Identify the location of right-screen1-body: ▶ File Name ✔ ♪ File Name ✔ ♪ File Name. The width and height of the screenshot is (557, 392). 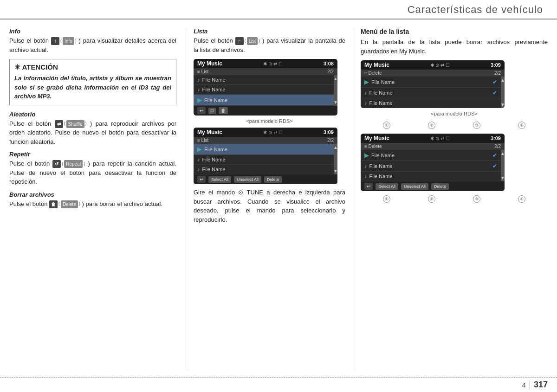
(433, 92).